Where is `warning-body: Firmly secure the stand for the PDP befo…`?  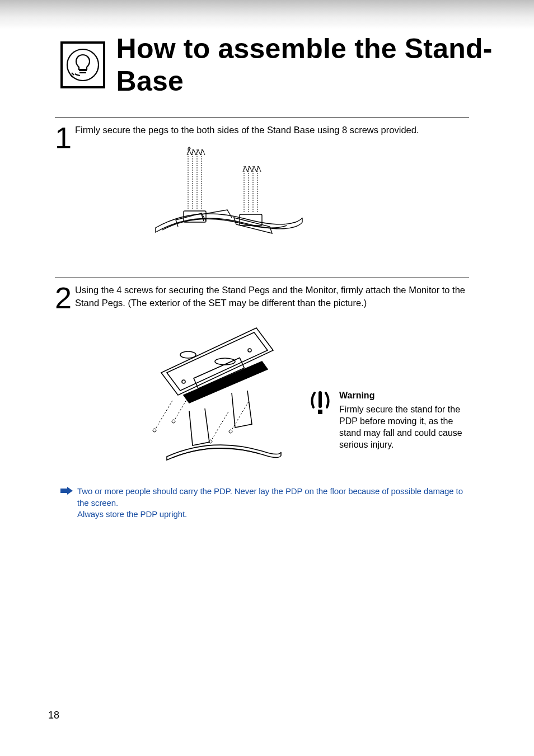
warning-body: Firmly secure the stand for the PDP befo… is located at coordinates (404, 427).